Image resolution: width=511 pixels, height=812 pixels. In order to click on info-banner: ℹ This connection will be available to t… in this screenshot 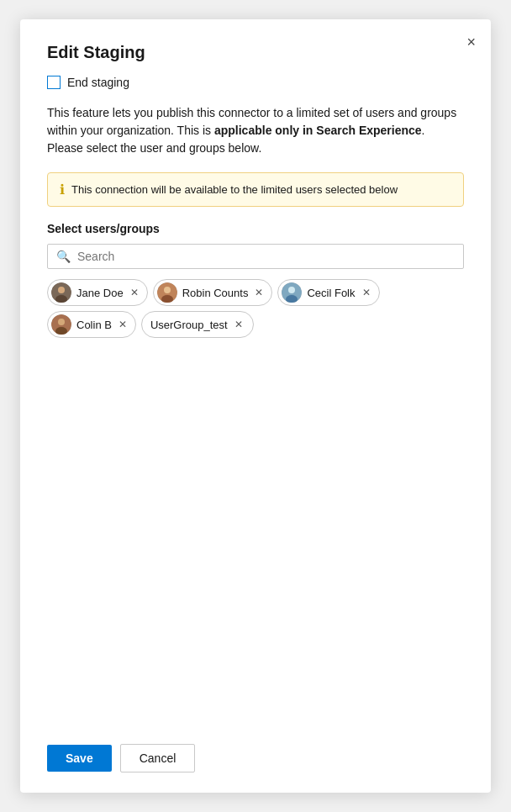, I will do `click(256, 190)`.